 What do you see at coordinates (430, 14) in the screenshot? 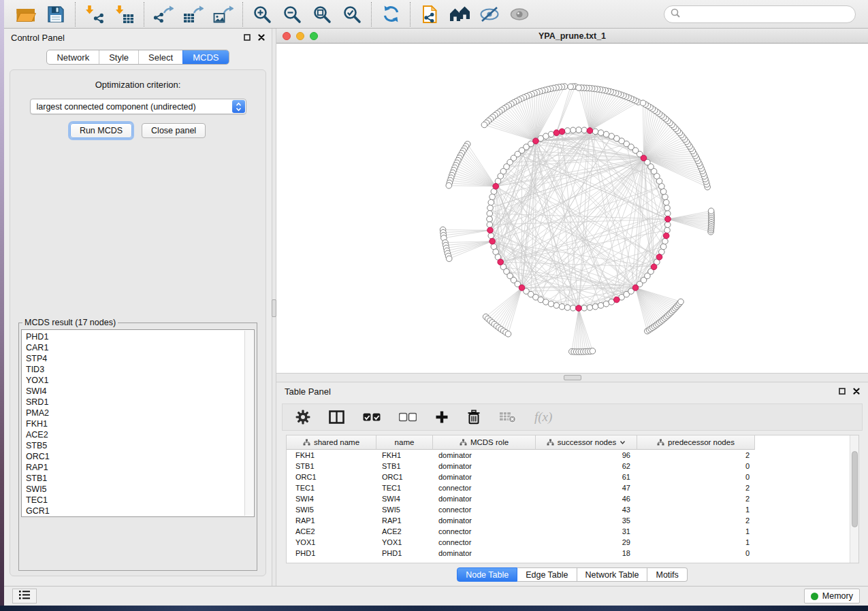
I see `clone-network-icon` at bounding box center [430, 14].